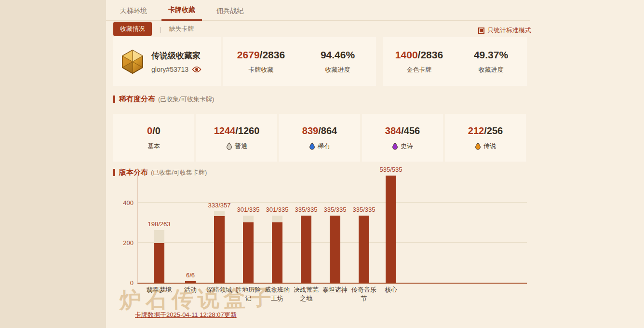 This screenshot has width=644, height=328. I want to click on category-label: 决战荒芜之地, so click(306, 294).